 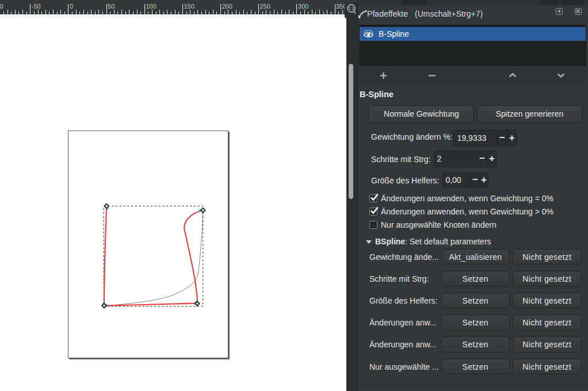 I want to click on svg-text: 1:1, so click(x=351, y=8).